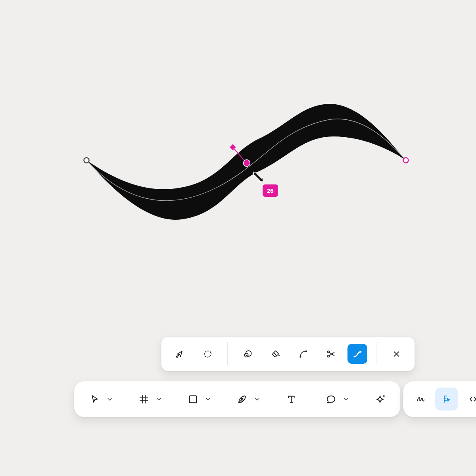 The height and width of the screenshot is (476, 476). What do you see at coordinates (275, 354) in the screenshot?
I see `paint-bucket-tool-button` at bounding box center [275, 354].